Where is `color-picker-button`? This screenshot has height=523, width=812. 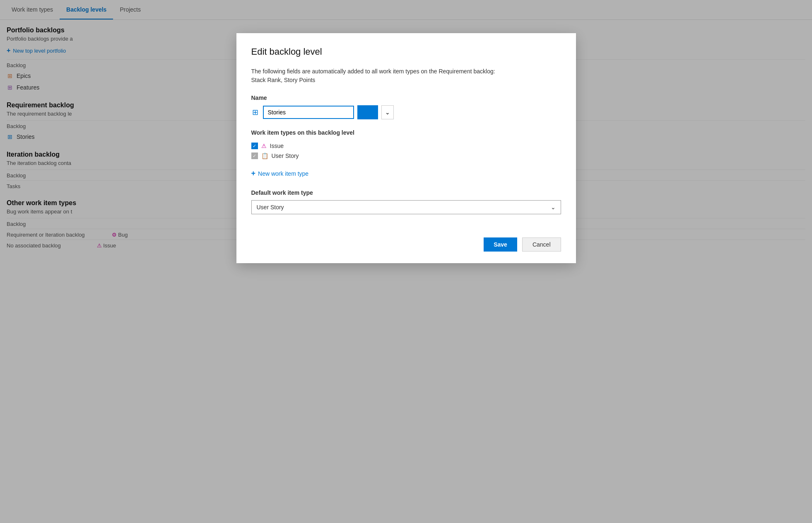 color-picker-button is located at coordinates (368, 112).